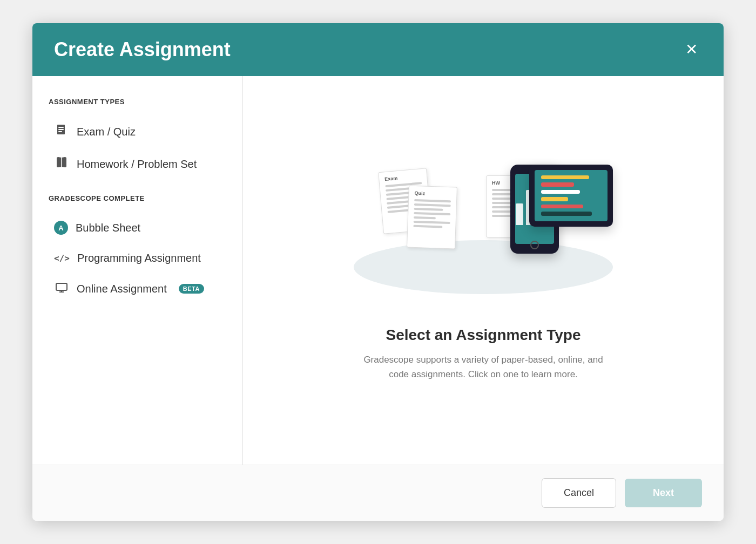 The width and height of the screenshot is (756, 544). Describe the element at coordinates (108, 228) in the screenshot. I see `bubble-sheet-label: Bubble Sheet` at that location.